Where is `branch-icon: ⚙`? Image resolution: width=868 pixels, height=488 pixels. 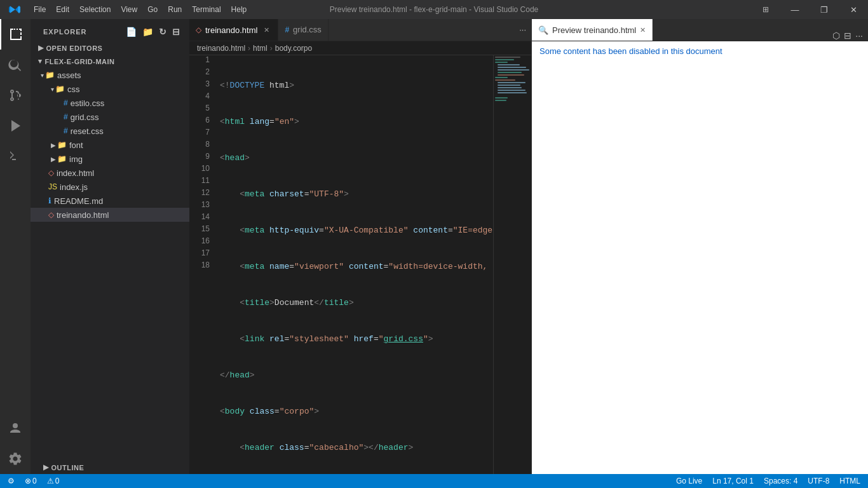
branch-icon: ⚙ is located at coordinates (11, 481).